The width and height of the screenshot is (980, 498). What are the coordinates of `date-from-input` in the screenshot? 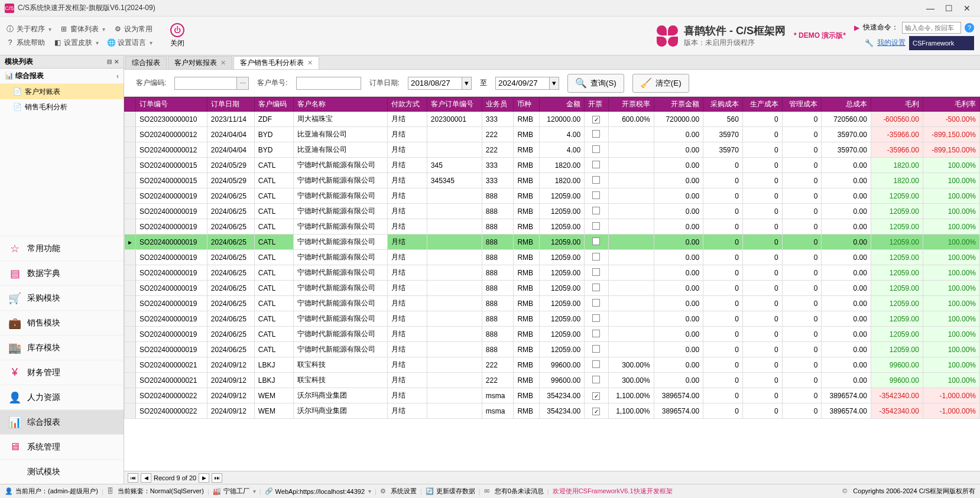 It's located at (435, 83).